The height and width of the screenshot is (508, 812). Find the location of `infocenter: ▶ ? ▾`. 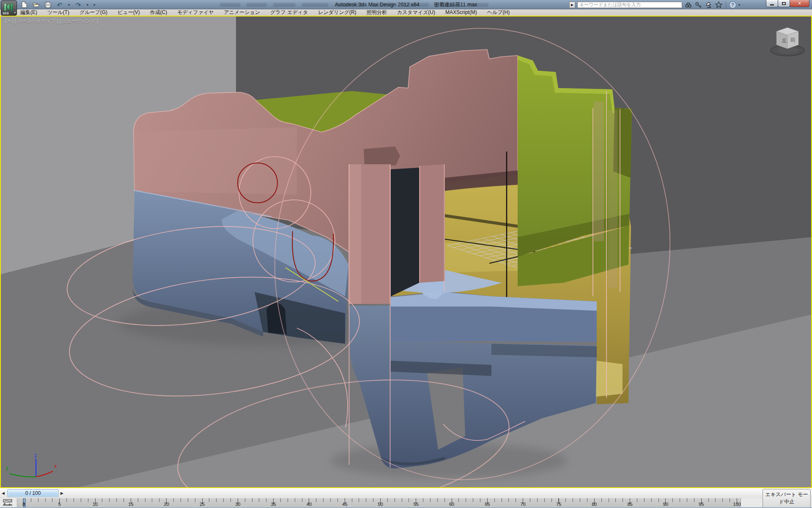

infocenter: ▶ ? ▾ is located at coordinates (655, 5).